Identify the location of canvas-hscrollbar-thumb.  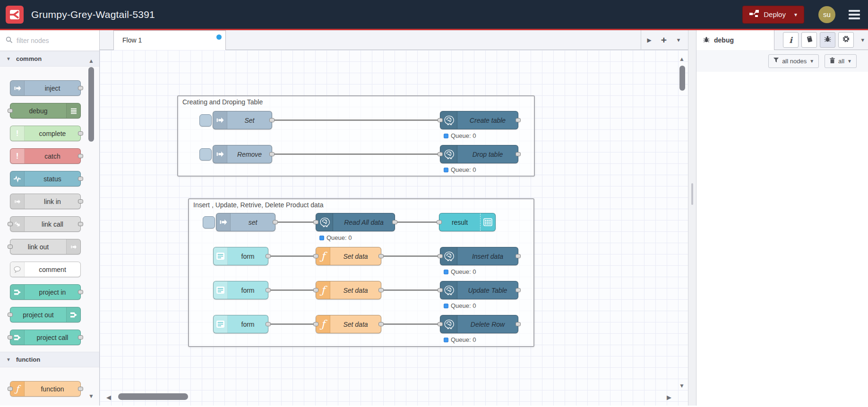
(153, 397).